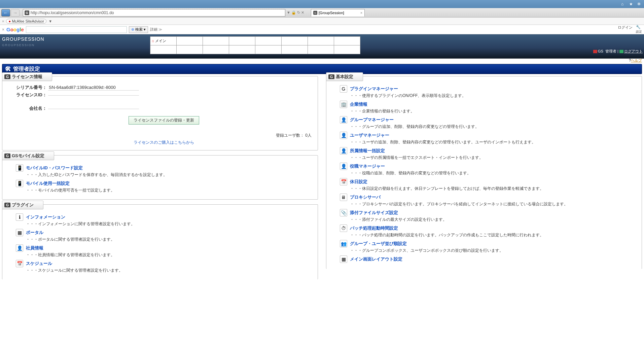  What do you see at coordinates (154, 13) in the screenshot?
I see `url-field: G http://hopu.local/gsession/common/cmn0…` at bounding box center [154, 13].